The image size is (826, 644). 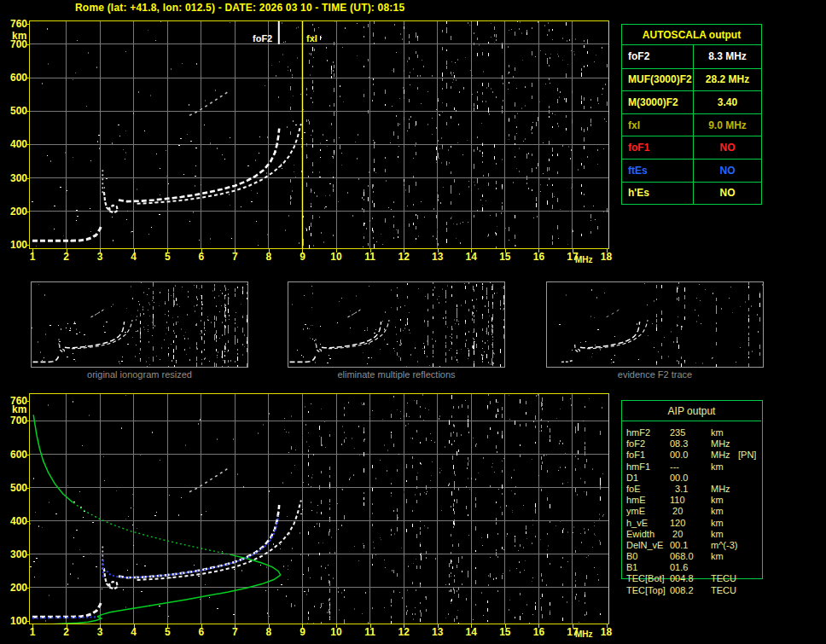 What do you see at coordinates (538, 632) in the screenshot?
I see `x-tick-label-bot: 16` at bounding box center [538, 632].